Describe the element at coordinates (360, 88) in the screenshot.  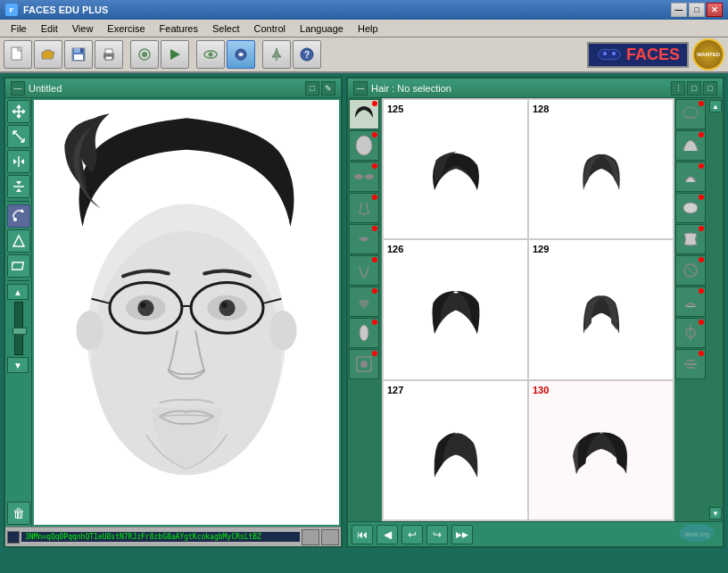
I see `right-panel-minimize: —` at that location.